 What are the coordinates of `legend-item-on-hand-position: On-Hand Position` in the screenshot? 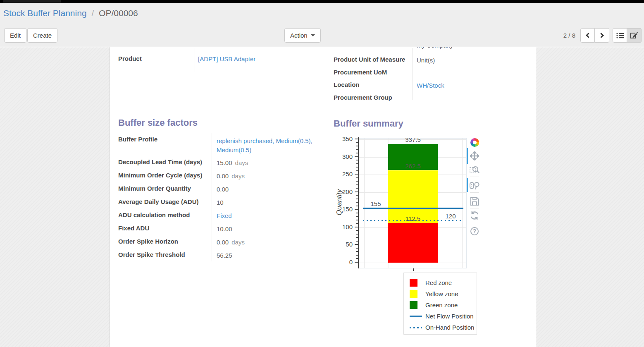 It's located at (443, 328).